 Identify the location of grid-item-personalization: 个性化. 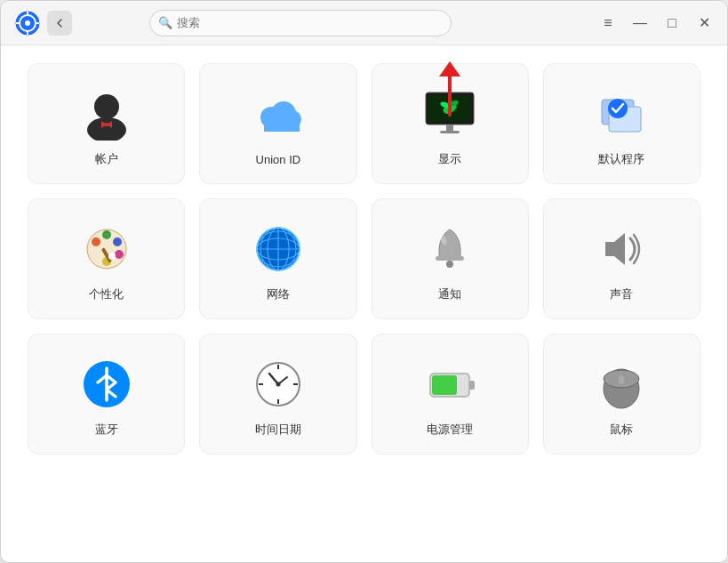
(107, 259).